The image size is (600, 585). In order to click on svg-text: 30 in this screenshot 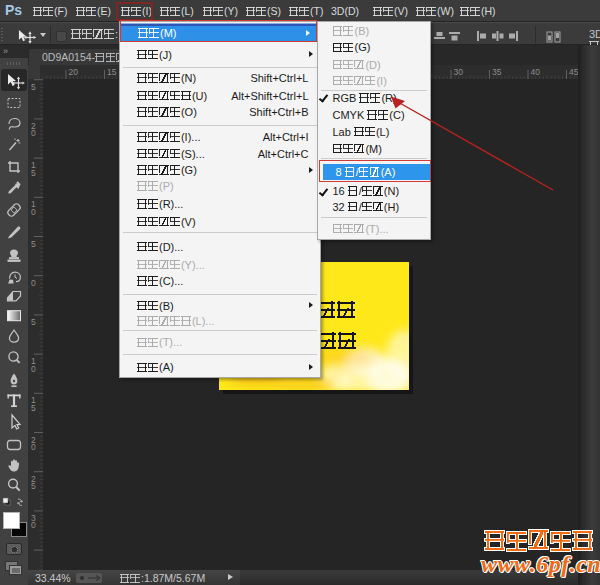, I will do `click(459, 72)`.